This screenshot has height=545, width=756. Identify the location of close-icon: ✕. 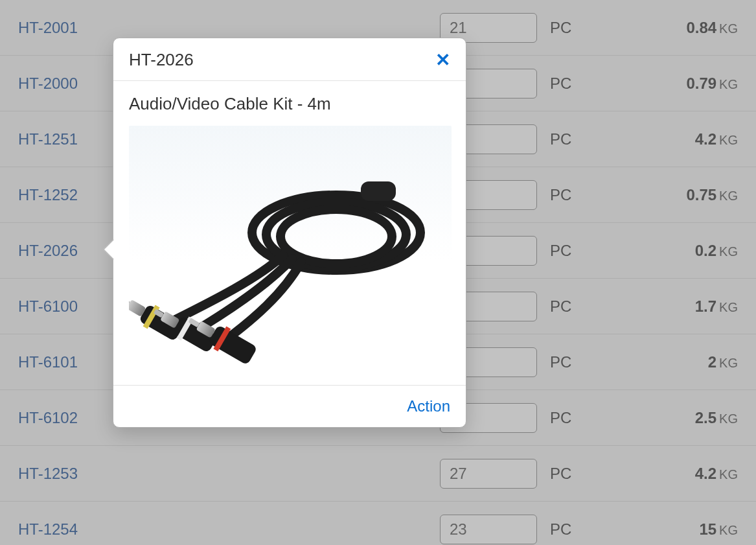
(443, 60).